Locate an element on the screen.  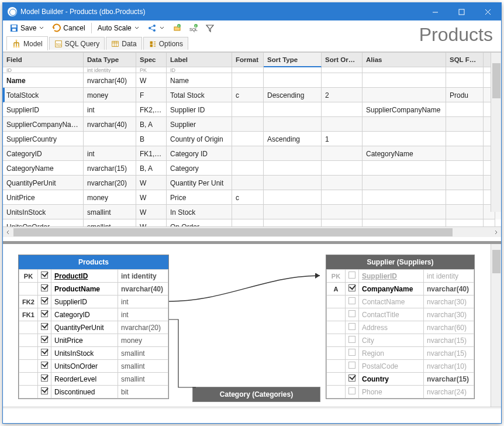
entity-row: Citynvarchar(15) is located at coordinates (401, 341).